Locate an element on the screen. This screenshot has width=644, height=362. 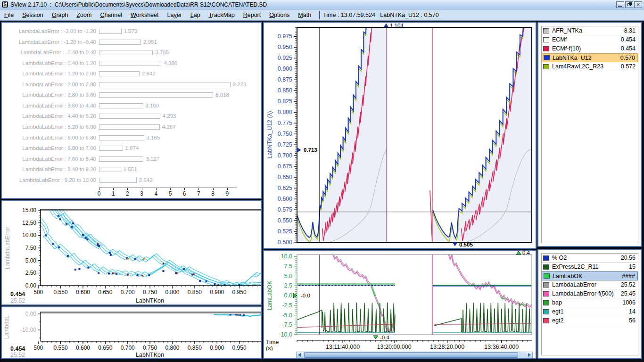
histogram-category-label: LambdaLabError : 2.80 to 3.60 is located at coordinates (49, 95).